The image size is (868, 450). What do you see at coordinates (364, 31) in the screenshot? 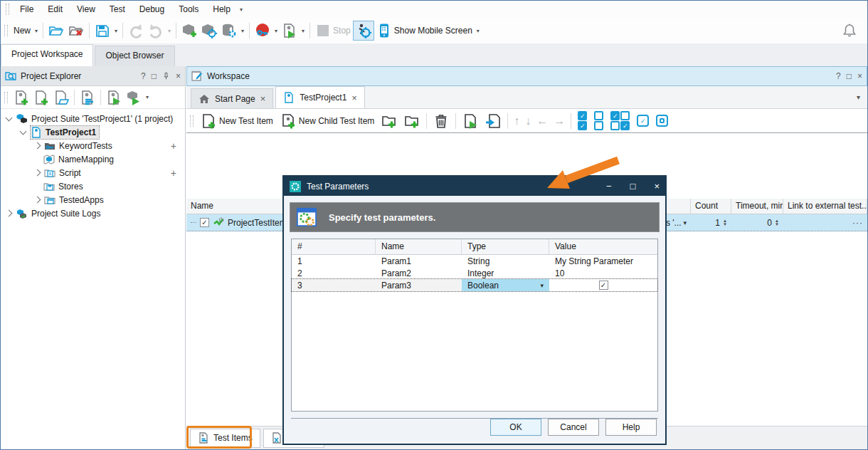
I see `test-visualizer-toggle` at bounding box center [364, 31].